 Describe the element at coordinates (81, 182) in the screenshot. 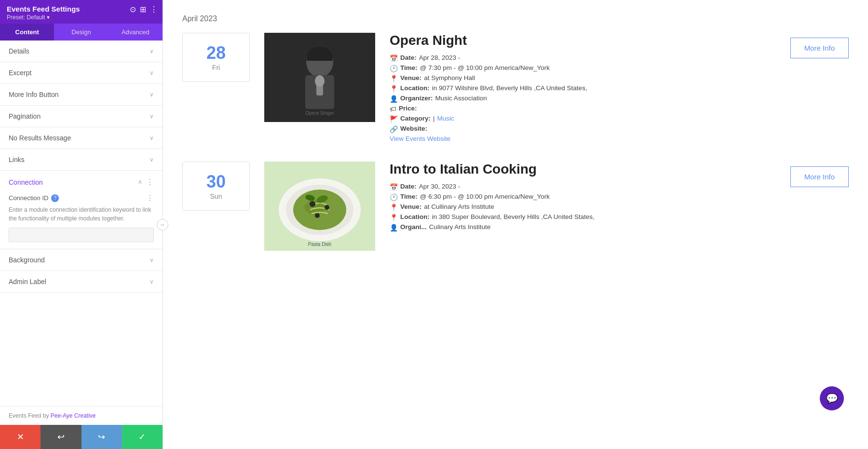

I see `accordion-connection-header: Connection ∨ ⋮` at that location.